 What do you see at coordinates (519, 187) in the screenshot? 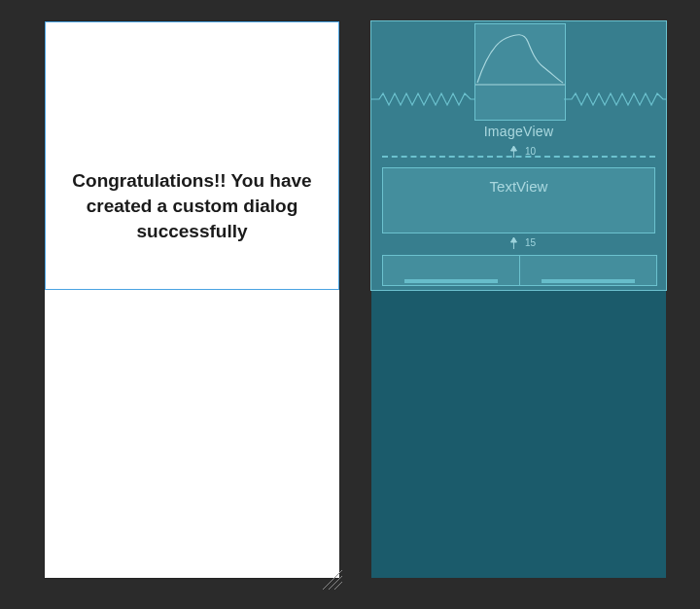
I see `textview-label: TextView` at bounding box center [519, 187].